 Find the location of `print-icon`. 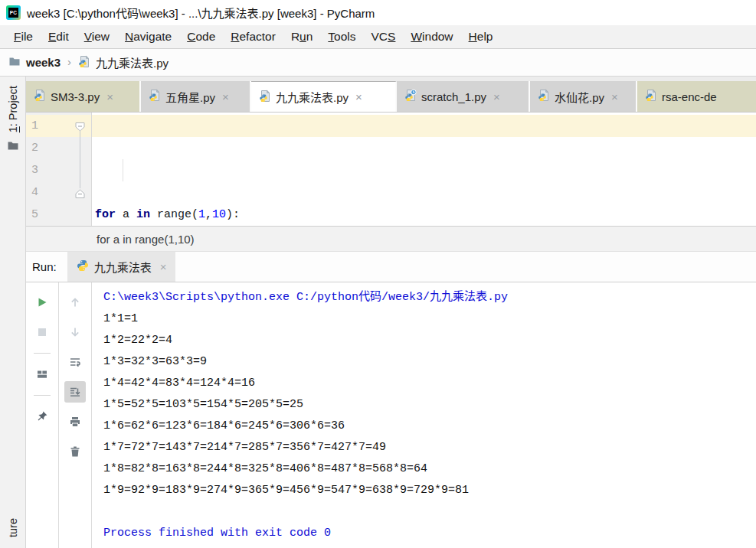

print-icon is located at coordinates (75, 422).